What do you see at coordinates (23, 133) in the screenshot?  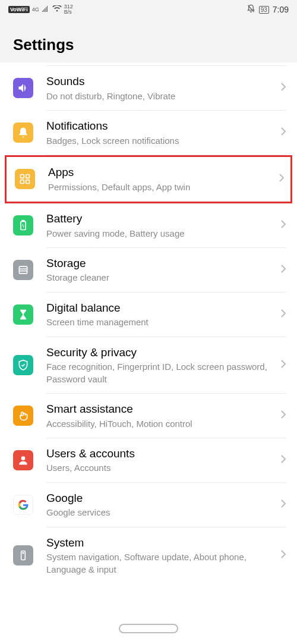 I see `notifications-icon` at bounding box center [23, 133].